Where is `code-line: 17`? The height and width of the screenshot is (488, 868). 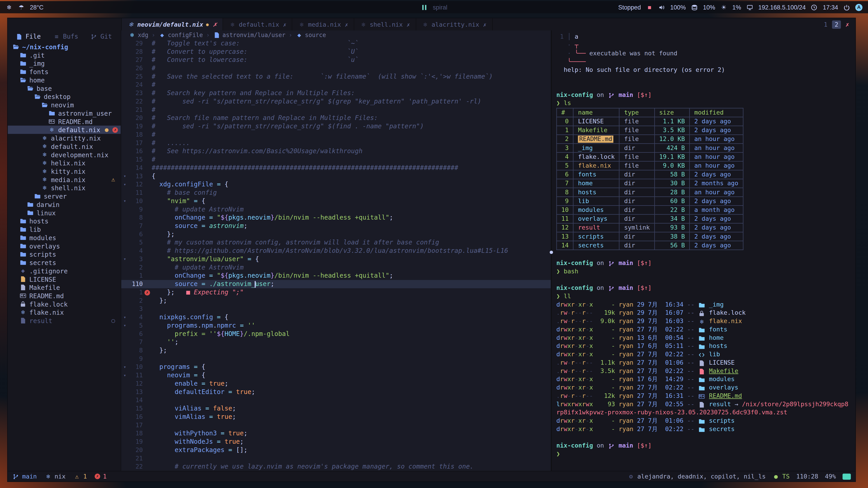 code-line: 17 is located at coordinates (336, 425).